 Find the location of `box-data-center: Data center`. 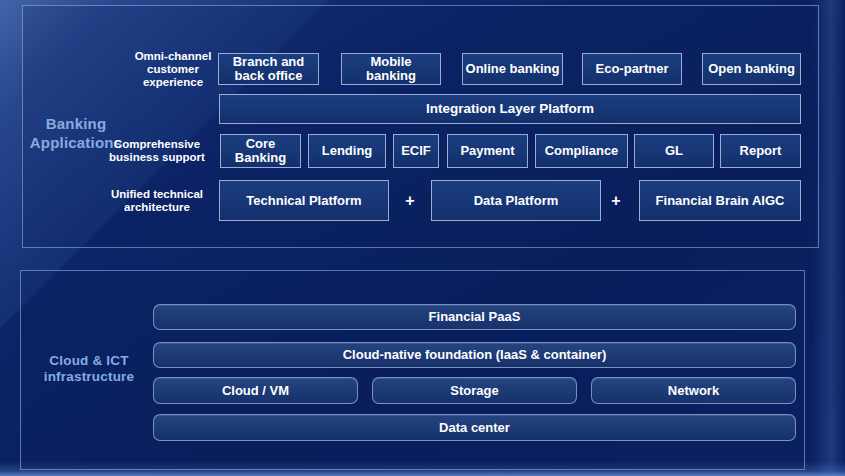

box-data-center: Data center is located at coordinates (474, 428).